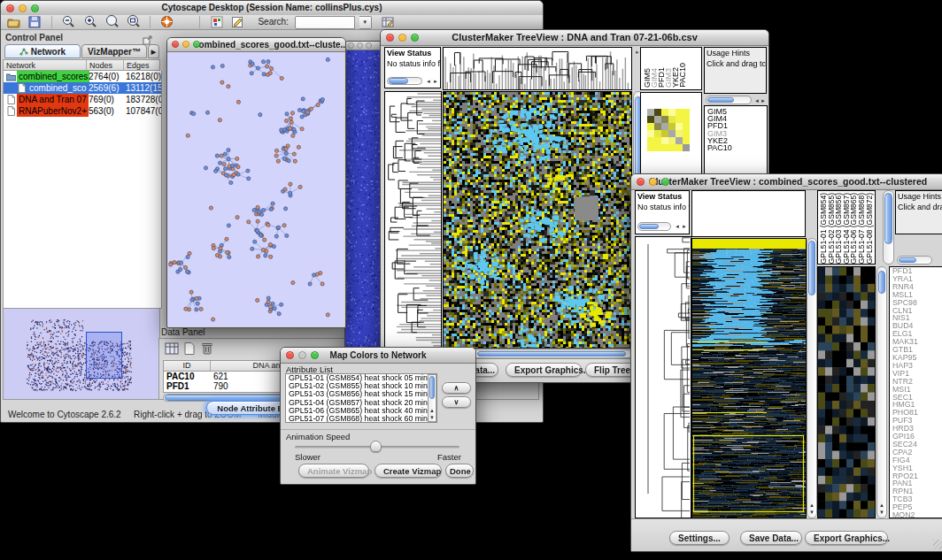 The width and height of the screenshot is (942, 560). I want to click on tab-vizmapper: VizMapper™, so click(114, 51).